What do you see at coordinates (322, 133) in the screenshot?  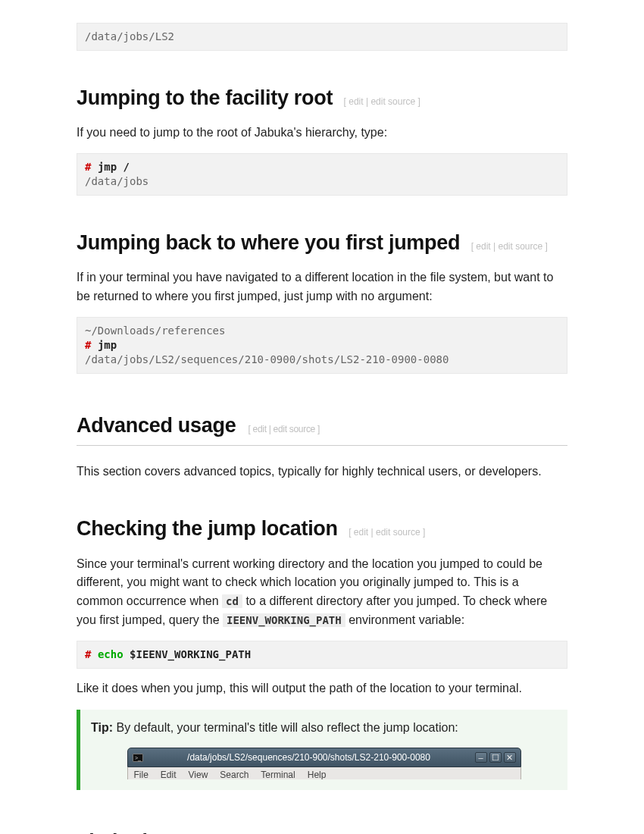 I see `paragraph: If you need to jump to the root of Jabuk…` at bounding box center [322, 133].